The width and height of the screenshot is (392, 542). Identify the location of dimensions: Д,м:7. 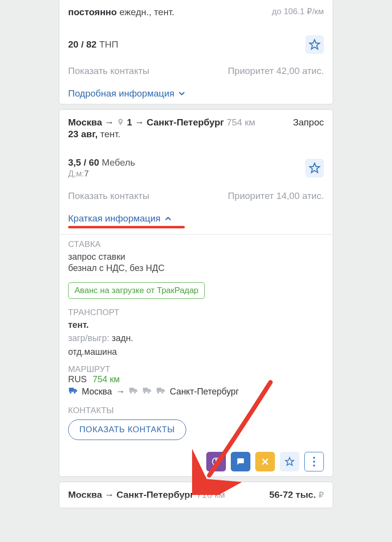
(102, 174).